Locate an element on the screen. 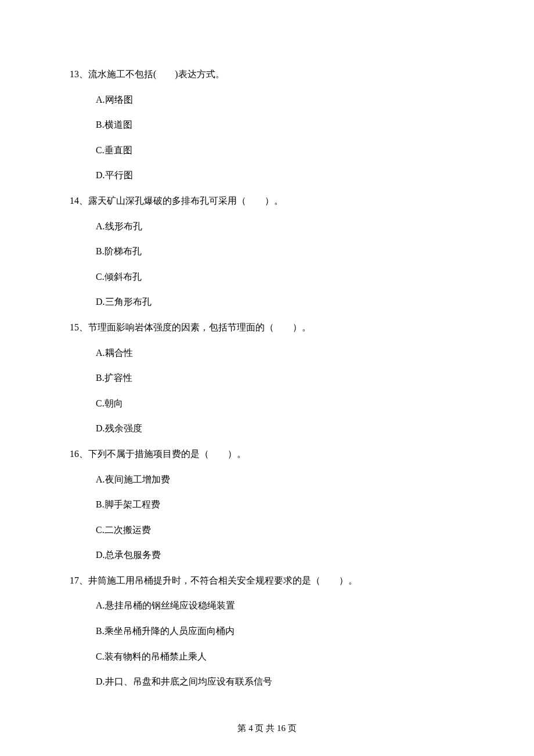 This screenshot has width=534, height=756. question-text: 14、露天矿山深孔爆破的多排布孔可采用（ ）。 is located at coordinates (267, 201).